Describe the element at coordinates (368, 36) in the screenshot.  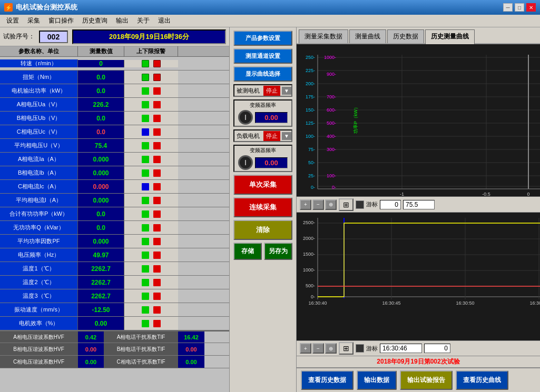
I see `tab-measure-curve: 测量曲线` at that location.